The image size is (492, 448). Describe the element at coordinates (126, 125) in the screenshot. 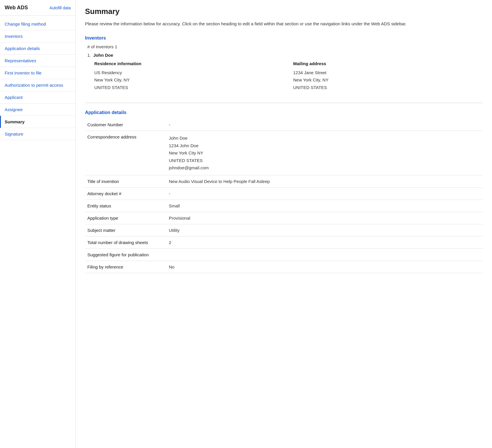

I see `row-label: Customer Number` at that location.